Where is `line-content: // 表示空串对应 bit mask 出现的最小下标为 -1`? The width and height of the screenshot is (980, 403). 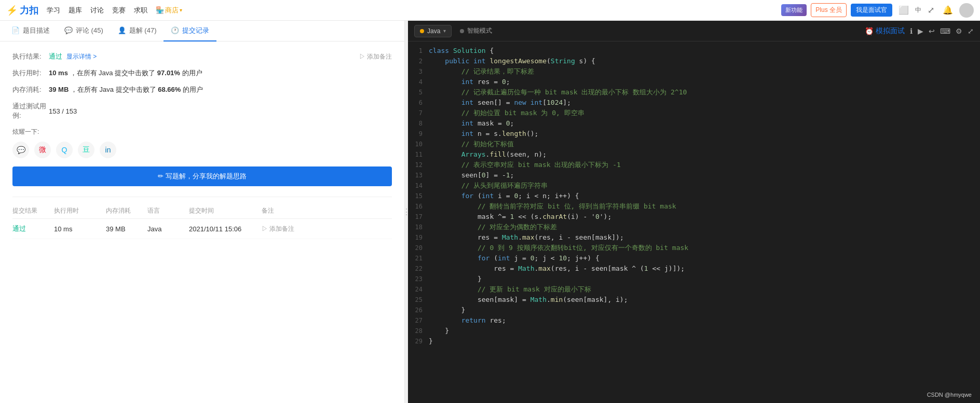 line-content: // 表示空串对应 bit mask 出现的最小下标为 -1 is located at coordinates (704, 165).